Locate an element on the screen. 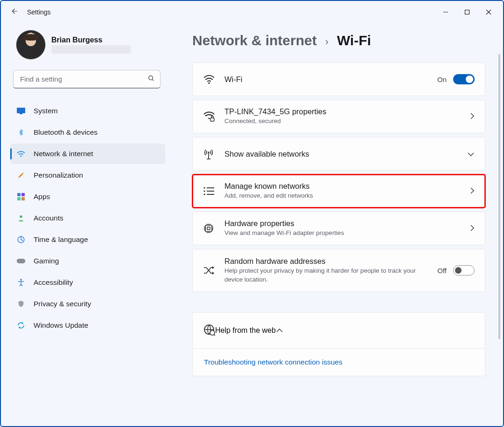 Image resolution: width=504 pixels, height=427 pixels. card-hardware-properties: Hardware properties View and manage Wi-F… is located at coordinates (339, 228).